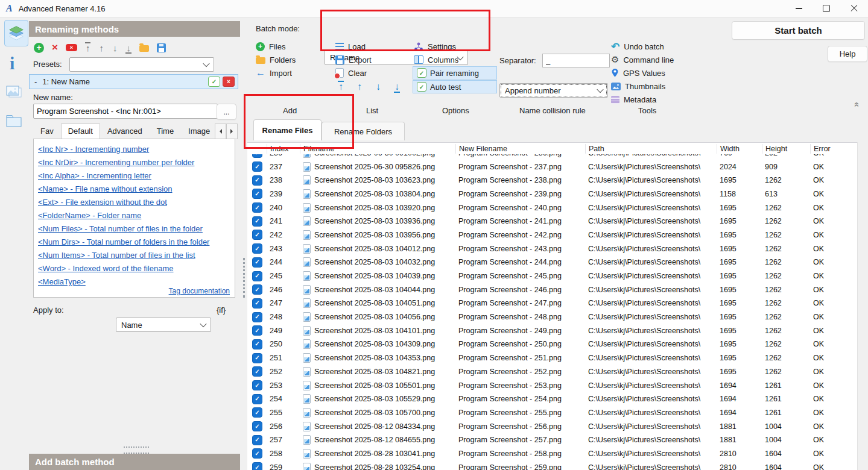 Image resolution: width=868 pixels, height=470 pixels. What do you see at coordinates (115, 48) in the screenshot?
I see `move-method-down-icon: ↓` at bounding box center [115, 48].